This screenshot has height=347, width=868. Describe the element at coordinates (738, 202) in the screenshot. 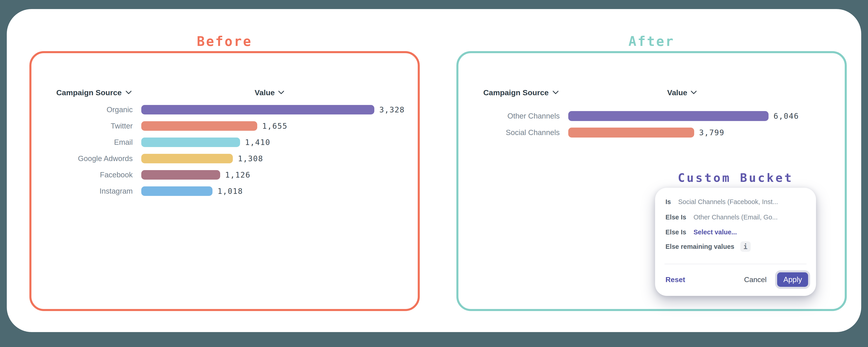

I see `bucket-rule-row: Is Social Channels (Facebook, Inst...` at that location.